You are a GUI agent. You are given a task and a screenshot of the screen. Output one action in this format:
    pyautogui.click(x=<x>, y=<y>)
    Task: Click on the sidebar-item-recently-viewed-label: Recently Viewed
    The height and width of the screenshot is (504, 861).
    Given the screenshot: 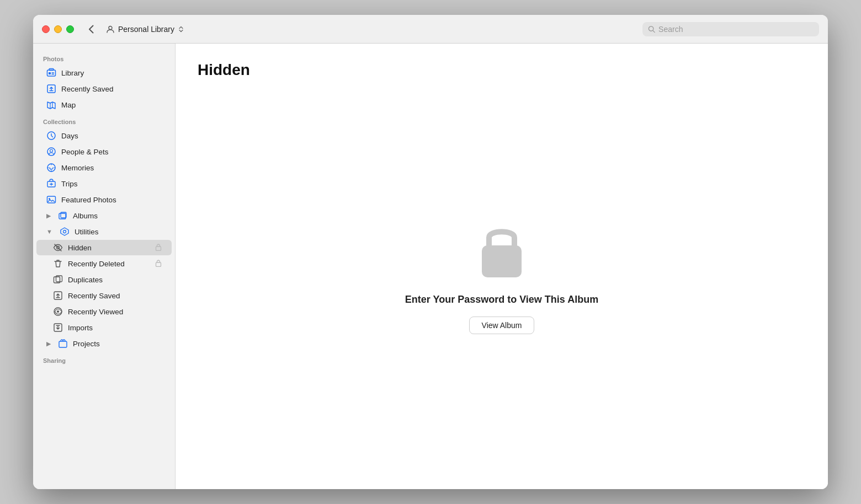 What is the action you would take?
    pyautogui.click(x=115, y=312)
    